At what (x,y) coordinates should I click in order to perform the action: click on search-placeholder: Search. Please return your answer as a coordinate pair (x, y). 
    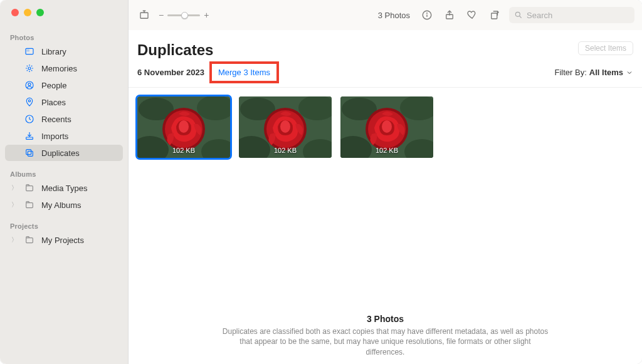
    Looking at the image, I should click on (539, 15).